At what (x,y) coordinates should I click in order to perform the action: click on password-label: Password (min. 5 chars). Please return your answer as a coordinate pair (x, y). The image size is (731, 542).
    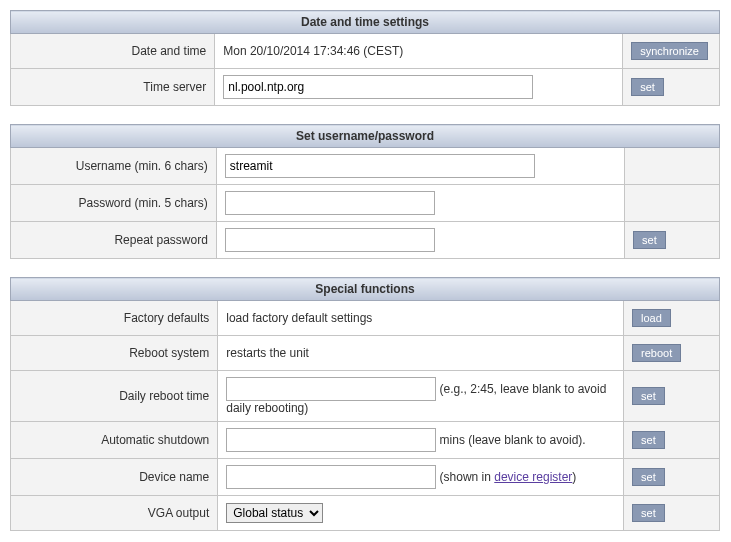
    Looking at the image, I should click on (114, 204).